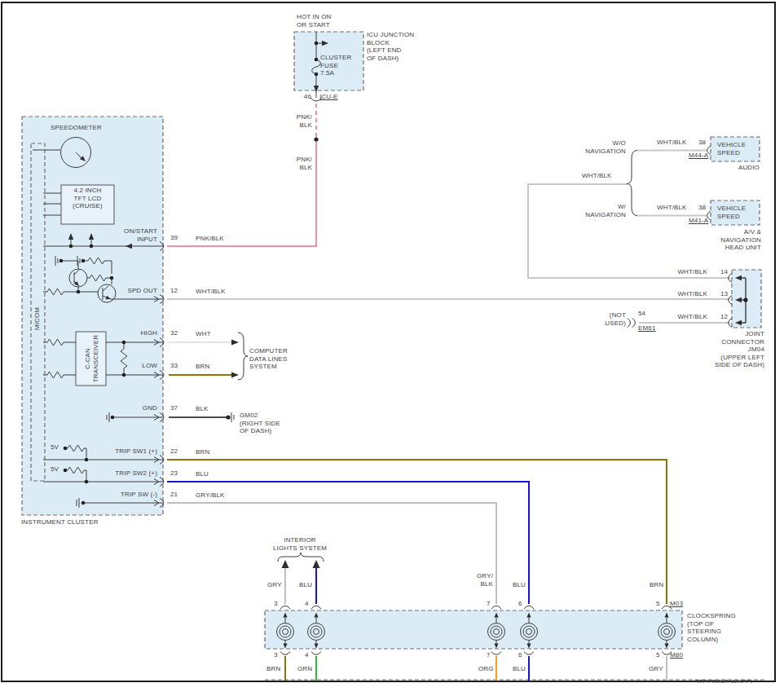 Image resolution: width=784 pixels, height=683 pixels. I want to click on not-used-label: (NOT USED), so click(610, 319).